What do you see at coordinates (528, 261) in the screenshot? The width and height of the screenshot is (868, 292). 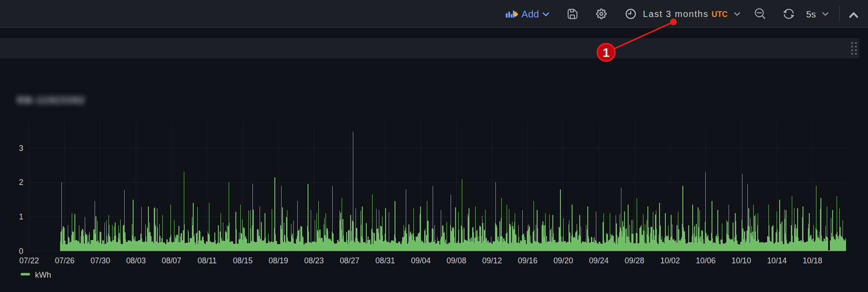 I see `svg-text: 09/16` at bounding box center [528, 261].